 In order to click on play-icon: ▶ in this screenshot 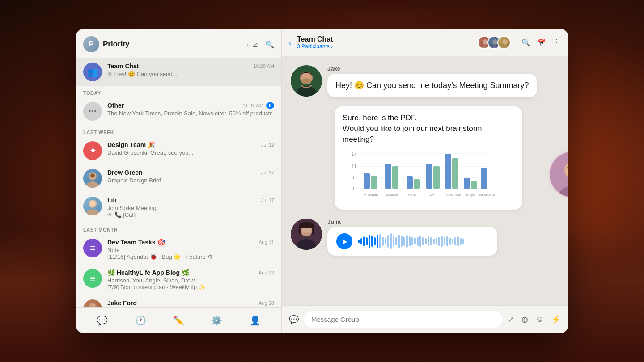, I will do `click(345, 241)`.